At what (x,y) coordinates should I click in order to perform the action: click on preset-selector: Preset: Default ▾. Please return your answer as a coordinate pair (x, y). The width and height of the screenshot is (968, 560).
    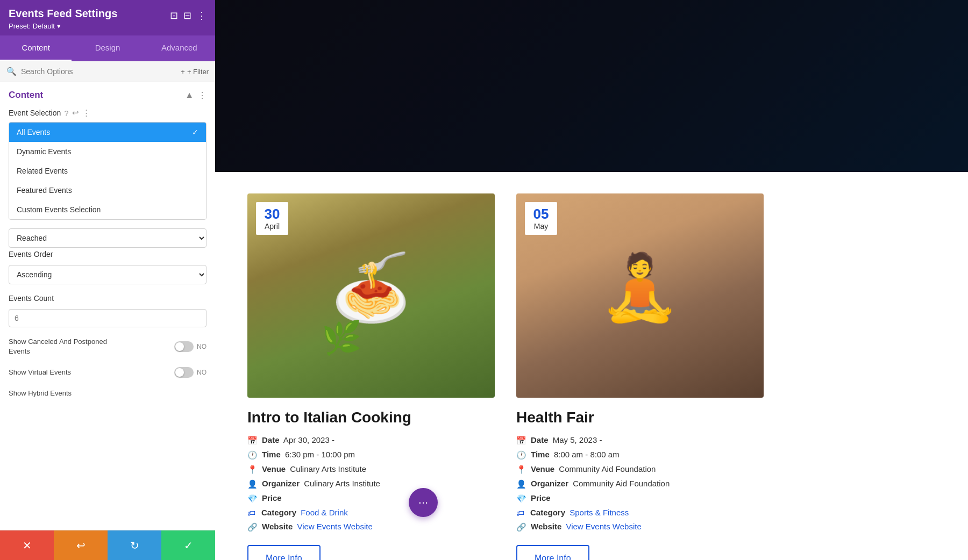
    Looking at the image, I should click on (63, 26).